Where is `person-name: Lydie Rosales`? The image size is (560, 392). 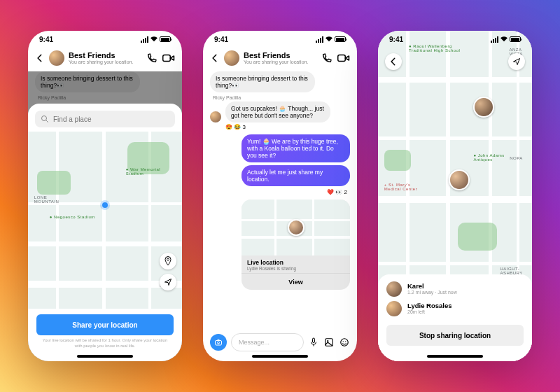 person-name: Lydie Rosales is located at coordinates (430, 306).